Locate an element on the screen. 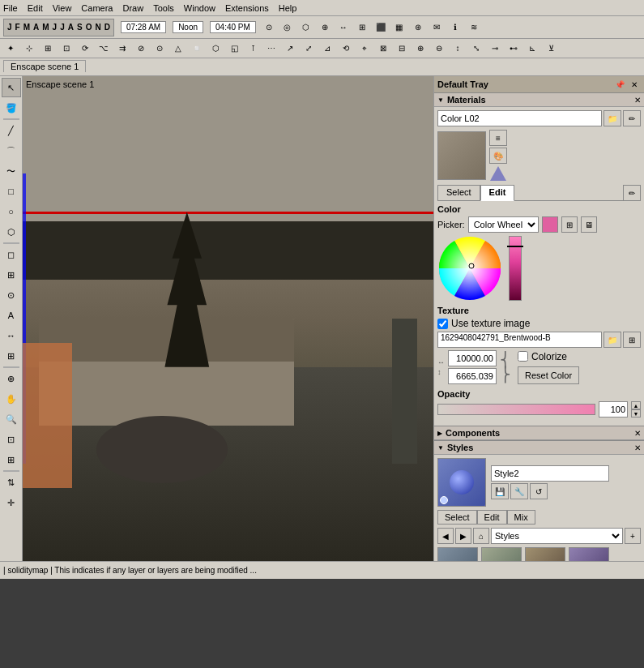 Image resolution: width=644 pixels, height=668 pixels. tool-zoom-window: ⊡ is located at coordinates (11, 439).